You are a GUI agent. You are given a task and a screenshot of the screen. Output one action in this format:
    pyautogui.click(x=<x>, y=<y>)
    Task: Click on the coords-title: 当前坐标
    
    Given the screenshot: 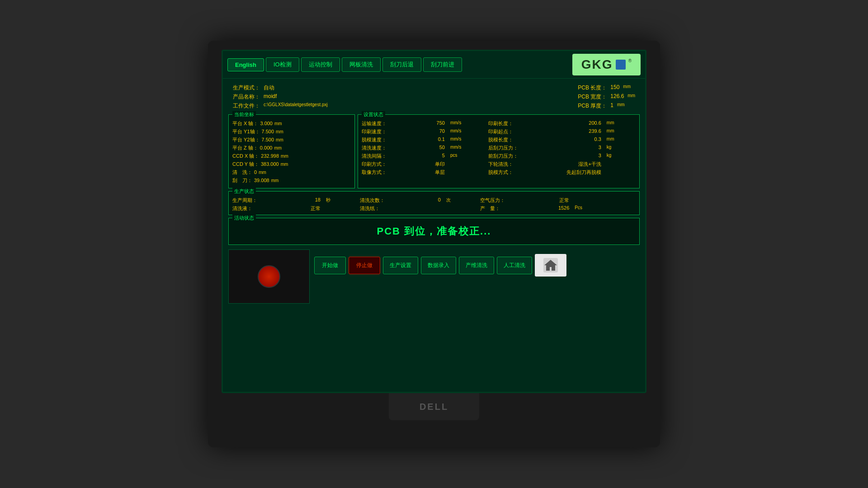 What is the action you would take?
    pyautogui.click(x=244, y=115)
    